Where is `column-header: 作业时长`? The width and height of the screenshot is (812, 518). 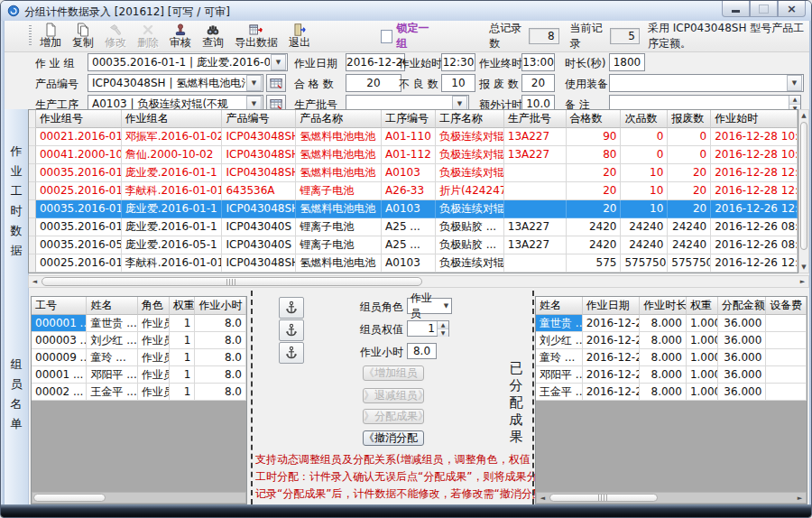 column-header: 作业时长 is located at coordinates (663, 306).